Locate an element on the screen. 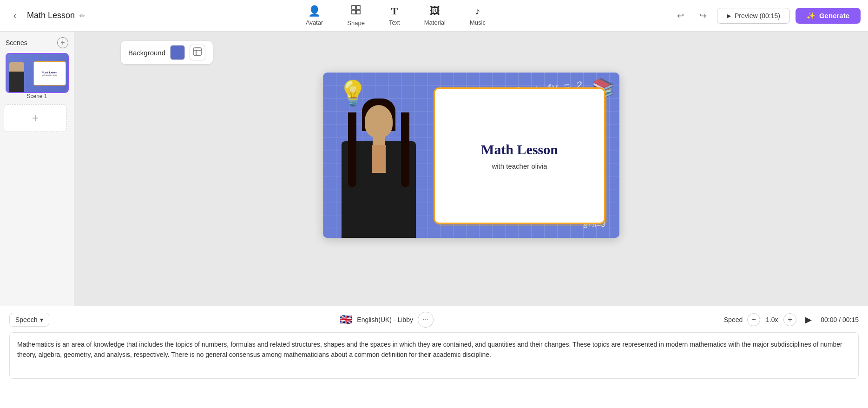  preview-label: Preview (00:15) is located at coordinates (757, 16).